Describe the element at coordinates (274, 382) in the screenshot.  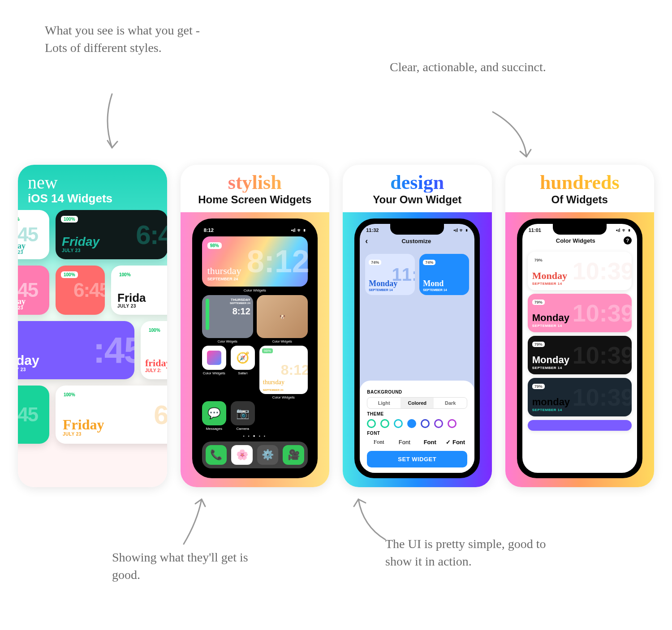
I see `day: thursday` at that location.